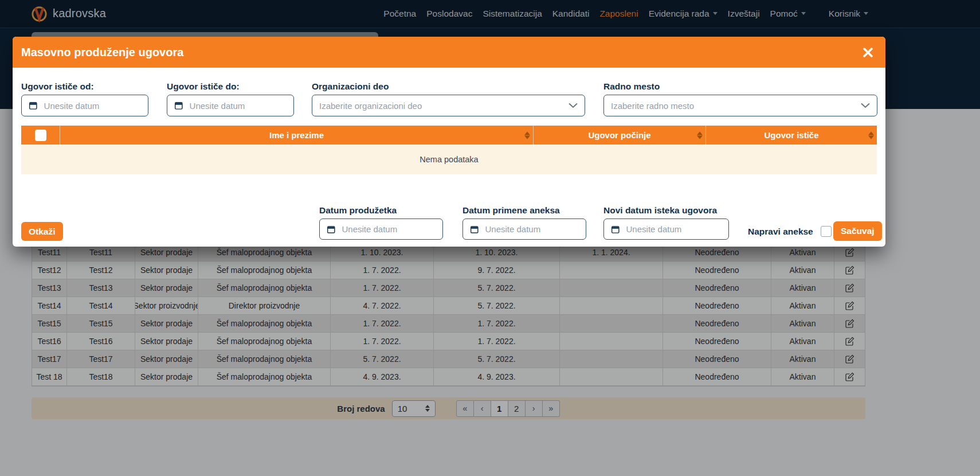  What do you see at coordinates (389, 229) in the screenshot?
I see `extension-date-field` at bounding box center [389, 229].